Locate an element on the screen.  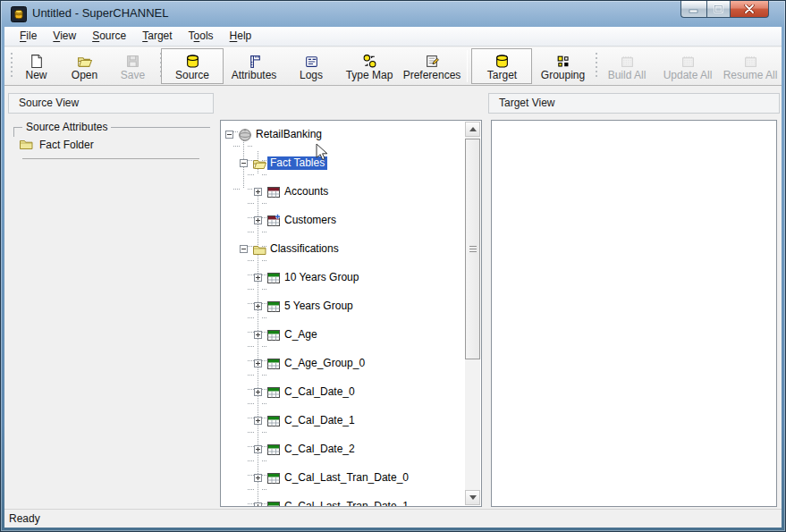
log-book-icon is located at coordinates (311, 60).